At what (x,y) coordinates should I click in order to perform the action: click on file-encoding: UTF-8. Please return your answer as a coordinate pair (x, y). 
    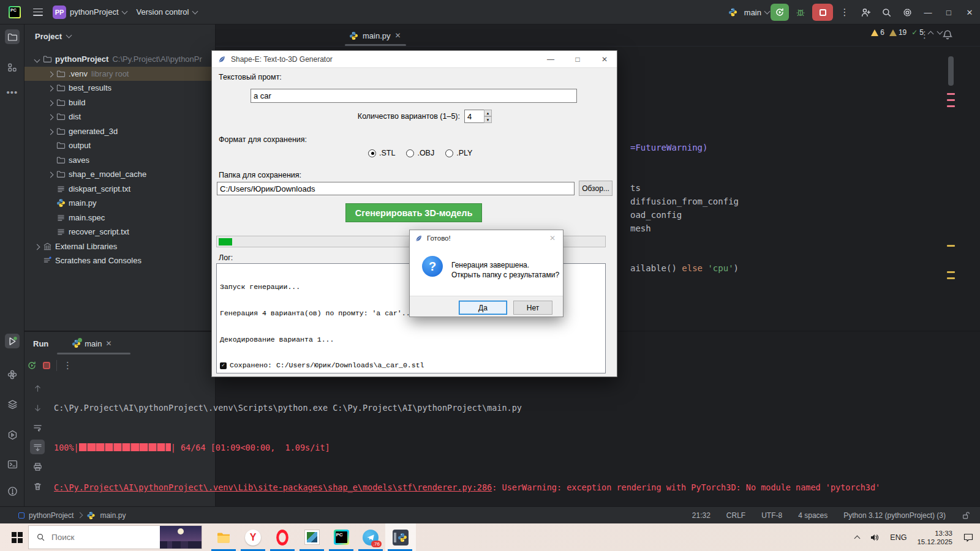
    Looking at the image, I should click on (772, 515).